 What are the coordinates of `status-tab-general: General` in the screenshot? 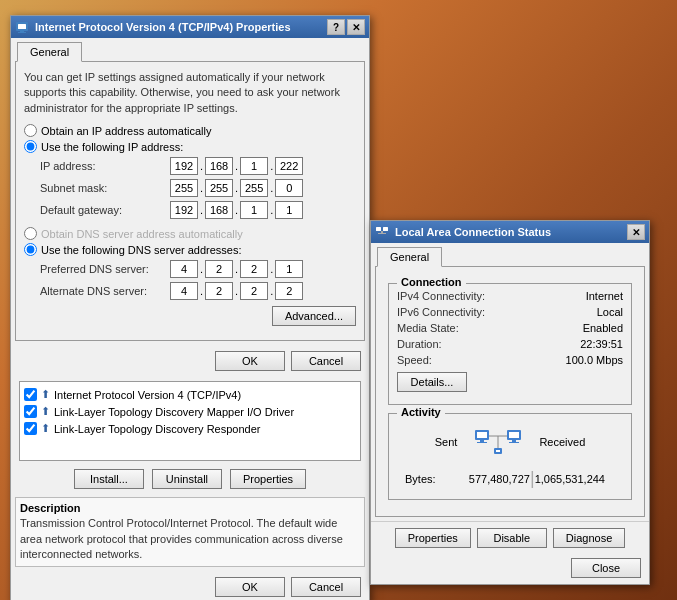 It's located at (410, 257).